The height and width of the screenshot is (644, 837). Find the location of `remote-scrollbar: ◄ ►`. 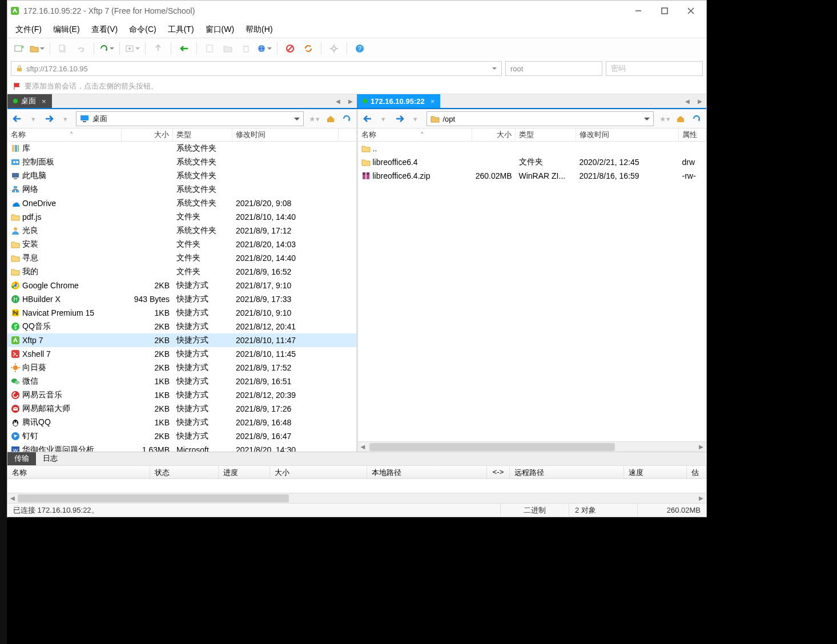

remote-scrollbar: ◄ ► is located at coordinates (532, 446).